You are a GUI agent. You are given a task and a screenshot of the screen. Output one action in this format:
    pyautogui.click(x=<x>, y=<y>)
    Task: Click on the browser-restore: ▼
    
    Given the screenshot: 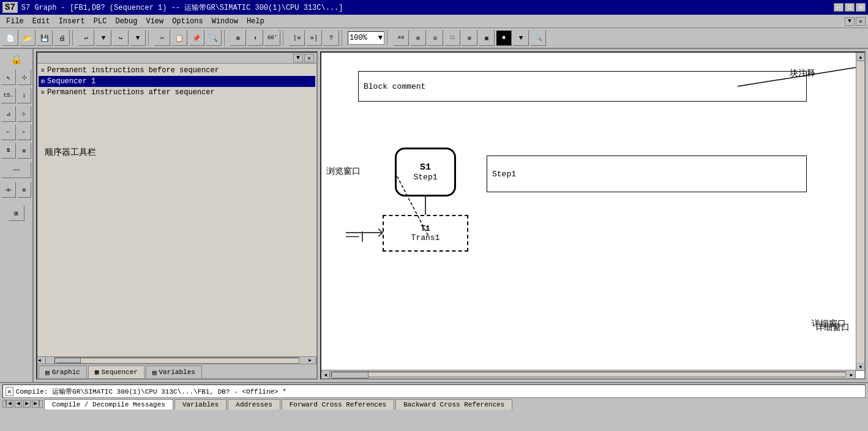 What is the action you would take?
    pyautogui.click(x=298, y=58)
    